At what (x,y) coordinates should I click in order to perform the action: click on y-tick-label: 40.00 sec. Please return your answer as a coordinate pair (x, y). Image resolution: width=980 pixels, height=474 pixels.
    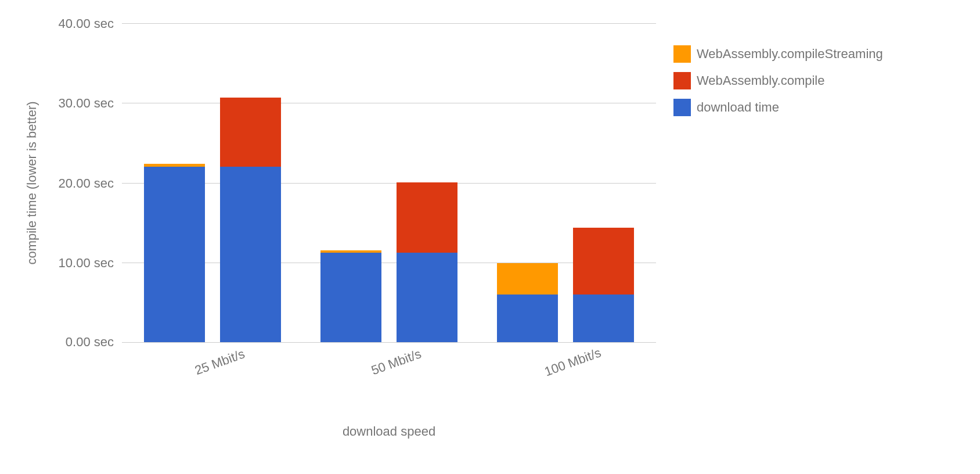
    Looking at the image, I should click on (91, 24).